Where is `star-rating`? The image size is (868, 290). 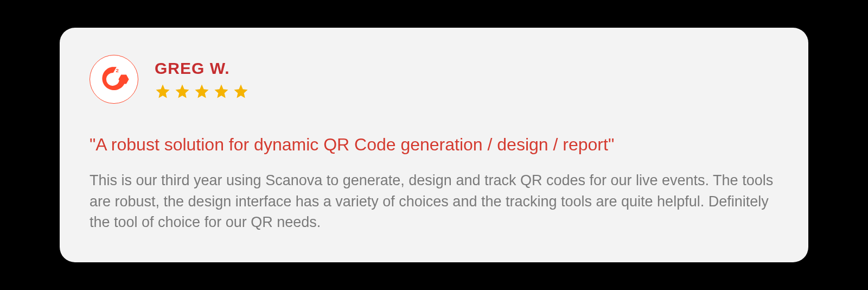 star-rating is located at coordinates (202, 91).